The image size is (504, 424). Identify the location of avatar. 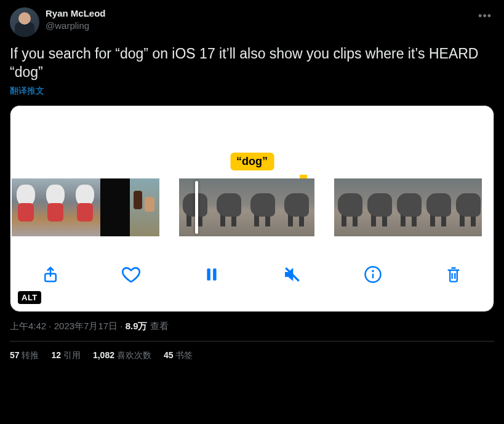
(25, 22).